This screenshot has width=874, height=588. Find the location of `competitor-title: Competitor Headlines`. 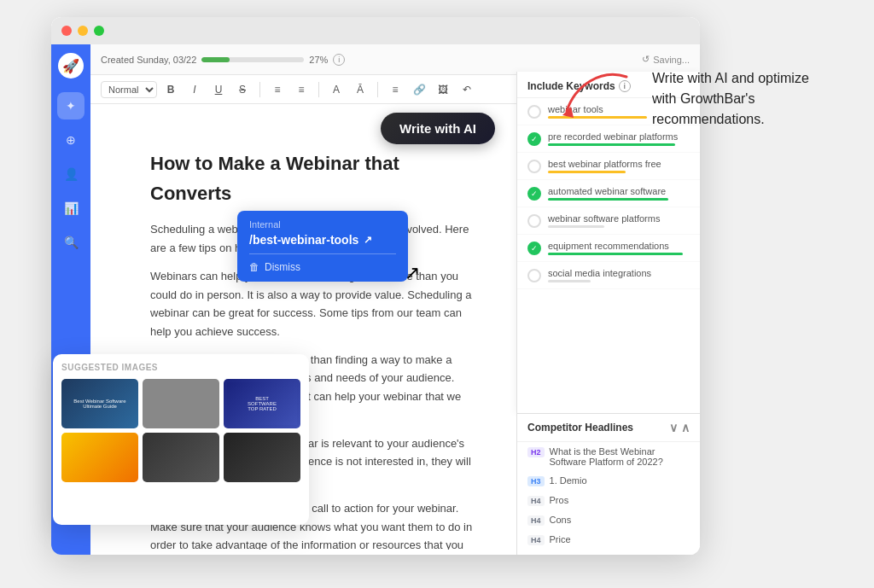

competitor-title: Competitor Headlines is located at coordinates (580, 428).